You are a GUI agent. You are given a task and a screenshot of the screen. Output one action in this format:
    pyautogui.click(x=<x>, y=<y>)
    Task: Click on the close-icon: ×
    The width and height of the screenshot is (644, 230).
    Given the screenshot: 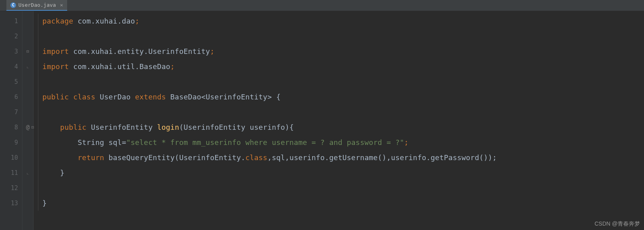 What is the action you would take?
    pyautogui.click(x=61, y=5)
    